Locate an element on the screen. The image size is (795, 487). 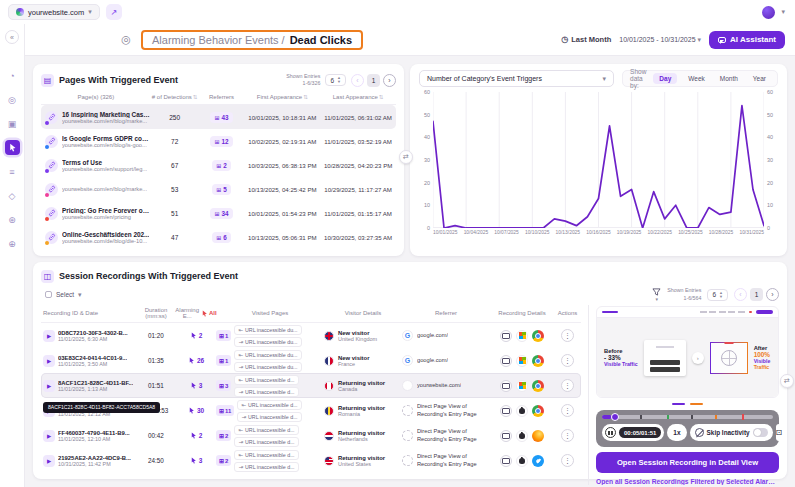
table-row: 16 Inspiring Marketing Case ...yourwebsi… is located at coordinates (218, 117).